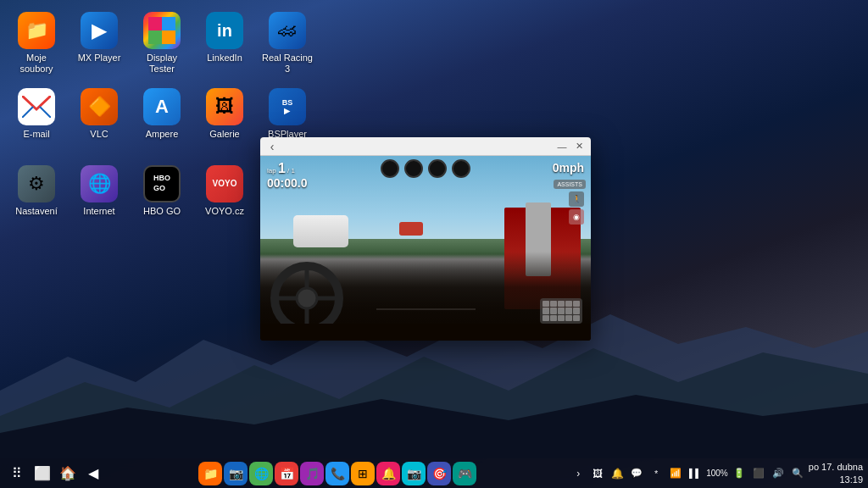 The width and height of the screenshot is (868, 488). What do you see at coordinates (287, 30) in the screenshot?
I see `real-racing-icon: 🏎` at bounding box center [287, 30].